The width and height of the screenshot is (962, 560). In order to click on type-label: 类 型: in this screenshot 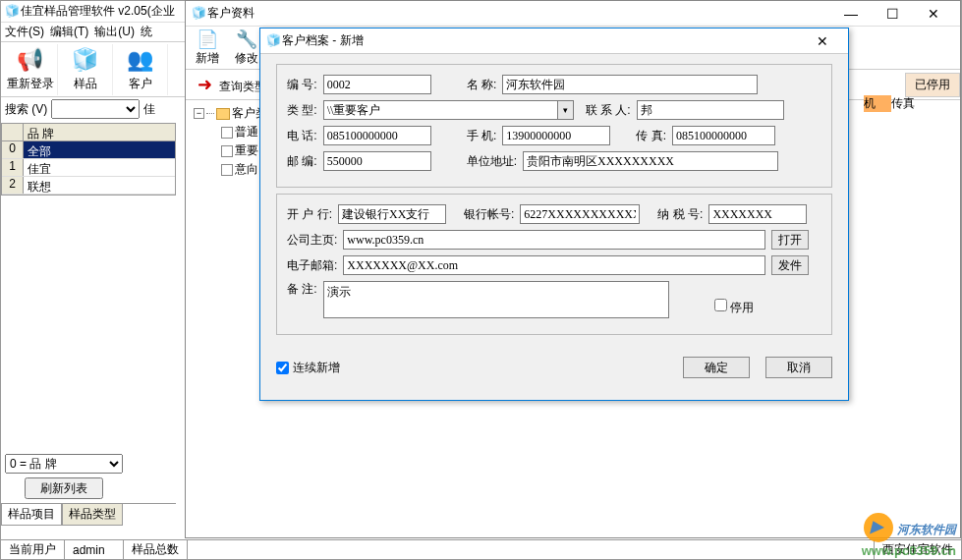, I will do `click(303, 110)`.